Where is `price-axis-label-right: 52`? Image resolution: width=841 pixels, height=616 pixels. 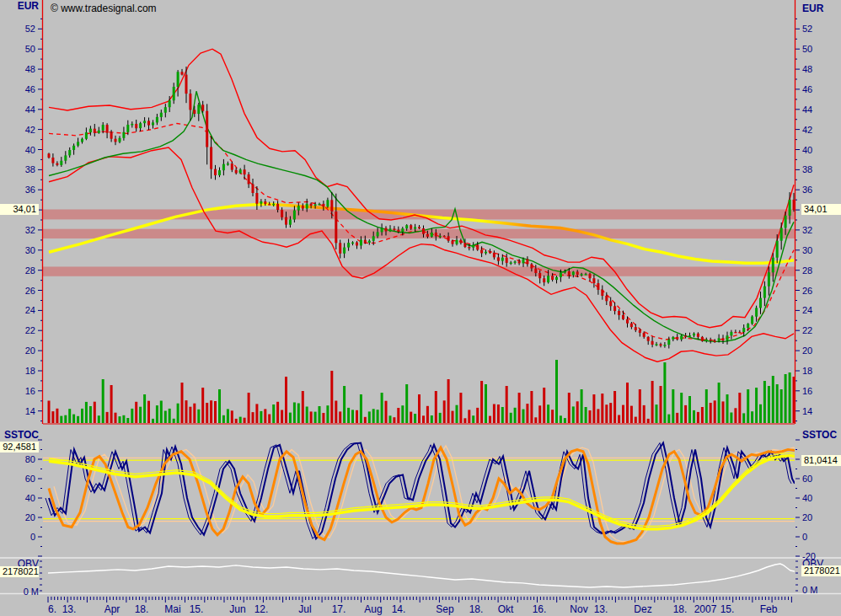
price-axis-label-right: 52 is located at coordinates (807, 29).